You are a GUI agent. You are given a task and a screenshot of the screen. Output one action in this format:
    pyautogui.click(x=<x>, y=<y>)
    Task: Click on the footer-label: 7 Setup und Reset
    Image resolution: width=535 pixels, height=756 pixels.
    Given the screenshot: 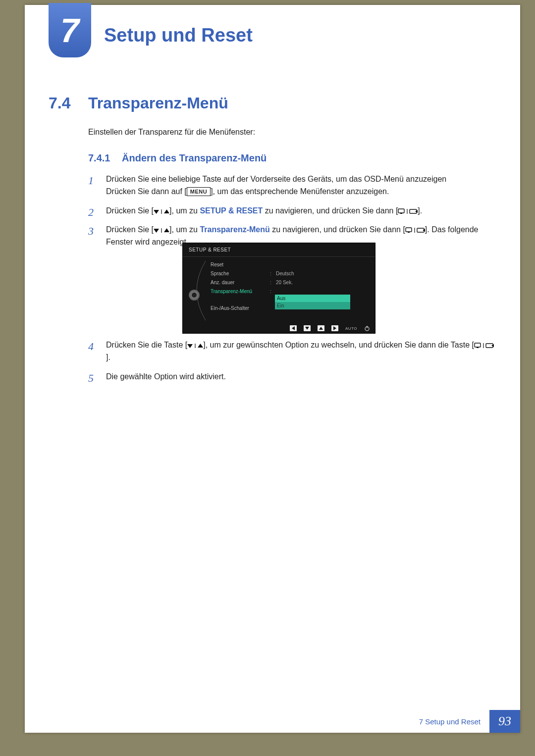 What is the action you would take?
    pyautogui.click(x=454, y=722)
    